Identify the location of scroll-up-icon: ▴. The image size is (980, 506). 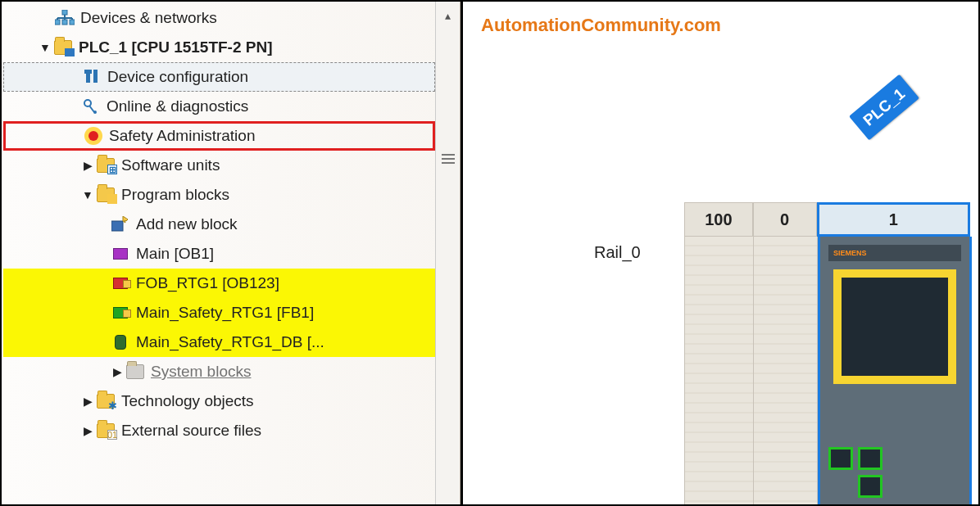
(448, 16).